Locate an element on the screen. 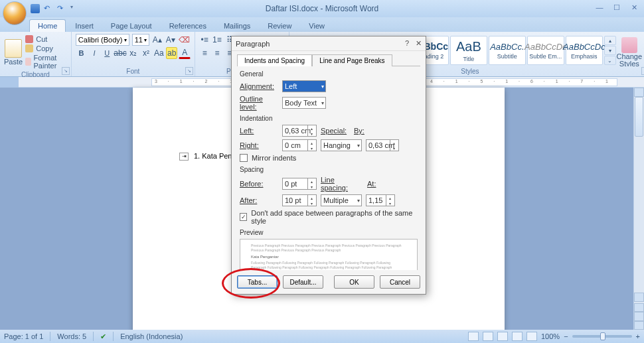  tab-insert: Insert is located at coordinates (84, 26).